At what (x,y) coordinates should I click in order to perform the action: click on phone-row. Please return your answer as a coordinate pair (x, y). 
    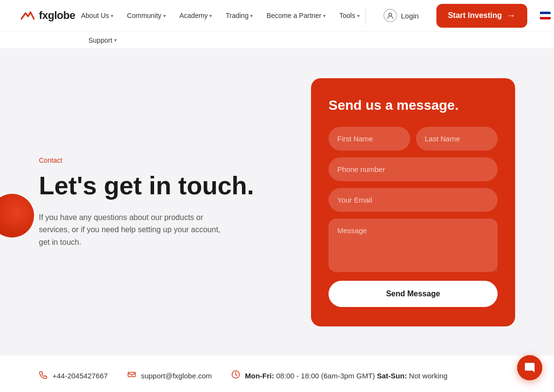
    Looking at the image, I should click on (413, 169).